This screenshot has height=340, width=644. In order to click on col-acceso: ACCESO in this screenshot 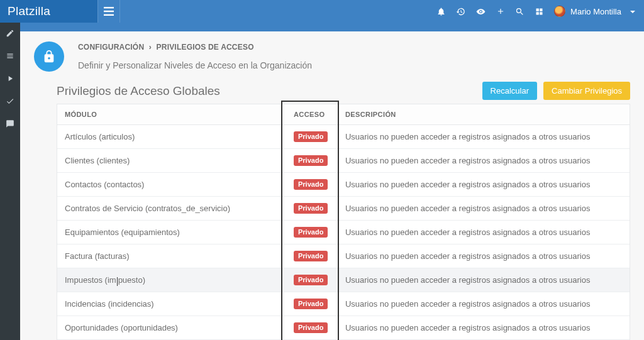, I will do `click(312, 114)`.